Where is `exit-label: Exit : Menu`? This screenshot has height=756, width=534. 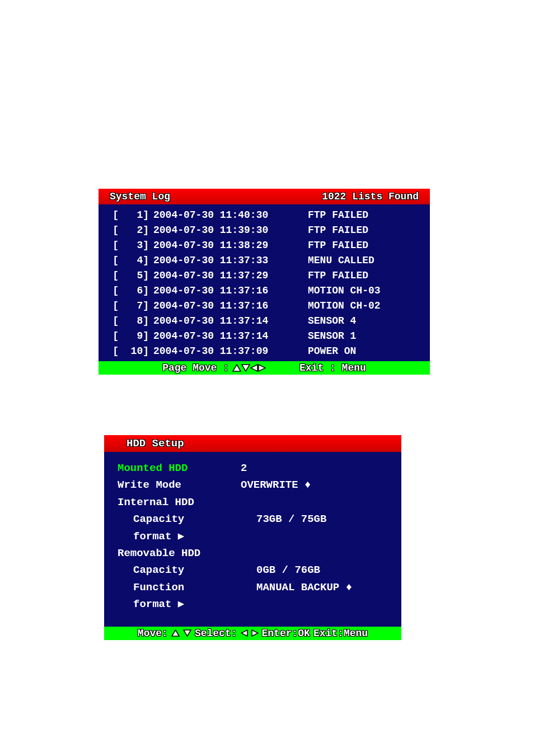 exit-label: Exit : Menu is located at coordinates (332, 368).